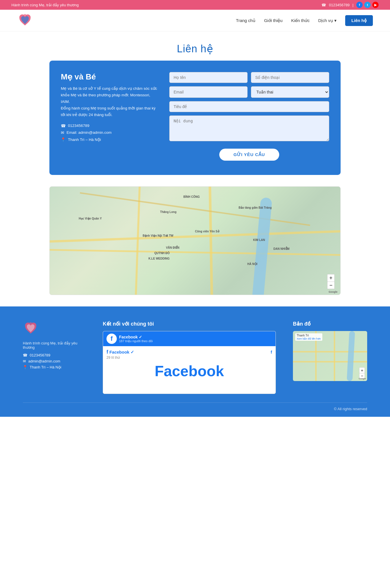 Image resolution: width=390 pixels, height=588 pixels. Describe the element at coordinates (330, 357) in the screenshot. I see `footer-map-section: Bản đồ Thanh Trì Xem bản đồ lớn hơn + − …` at that location.